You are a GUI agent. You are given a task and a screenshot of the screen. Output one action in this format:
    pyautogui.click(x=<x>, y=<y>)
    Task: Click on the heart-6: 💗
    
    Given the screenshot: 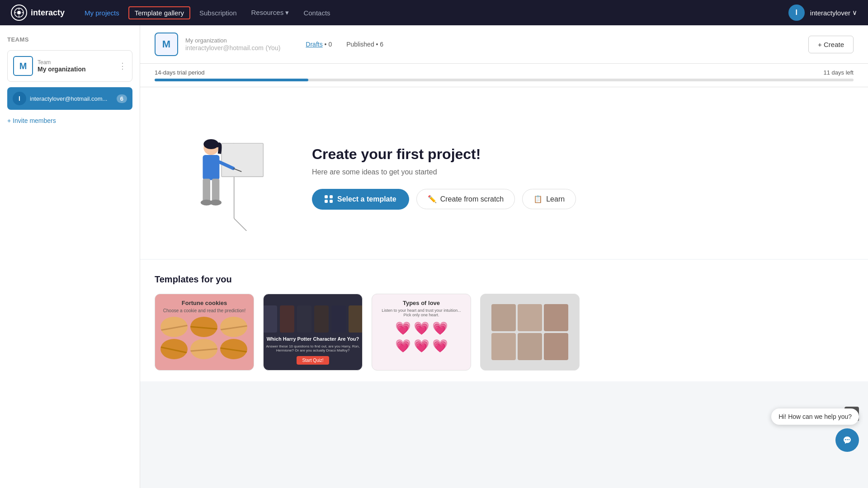 What is the action you would take?
    pyautogui.click(x=440, y=346)
    